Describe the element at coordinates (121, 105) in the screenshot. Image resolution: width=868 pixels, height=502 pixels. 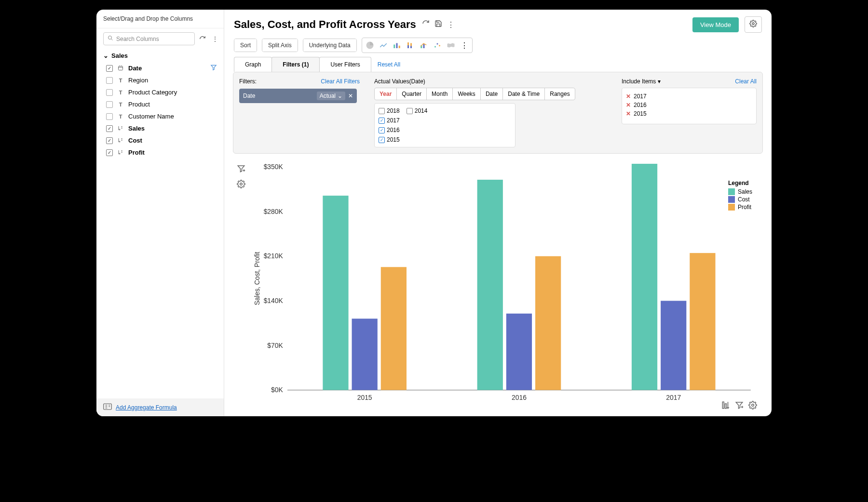
I see `text-type-icon: T` at that location.